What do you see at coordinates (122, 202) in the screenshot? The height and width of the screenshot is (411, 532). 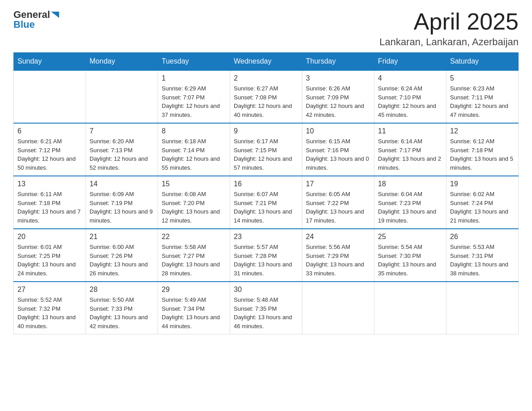 I see `calendar-cell: 14Sunrise: 6:09 AMSunset: 7:19 PMDayligh…` at bounding box center [122, 202].